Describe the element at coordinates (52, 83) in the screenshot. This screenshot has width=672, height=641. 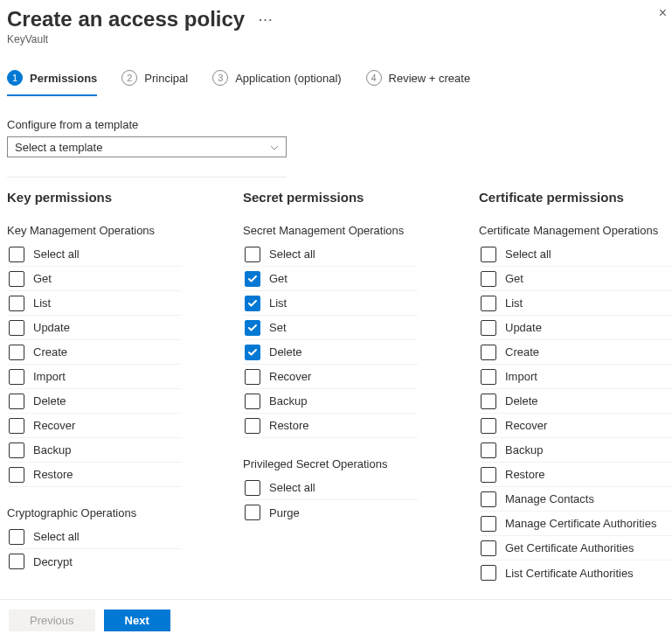
I see `tab-permissions: 1Permissions` at that location.